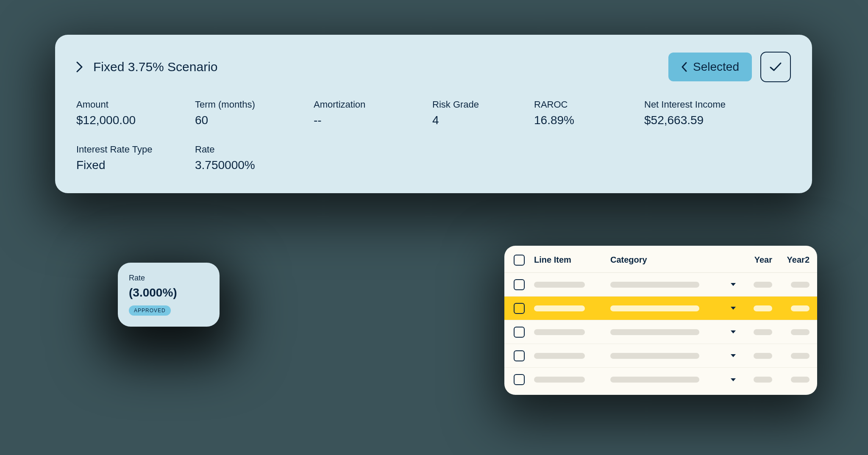 The image size is (868, 455). I want to click on metric-value: $52,663.59, so click(718, 120).